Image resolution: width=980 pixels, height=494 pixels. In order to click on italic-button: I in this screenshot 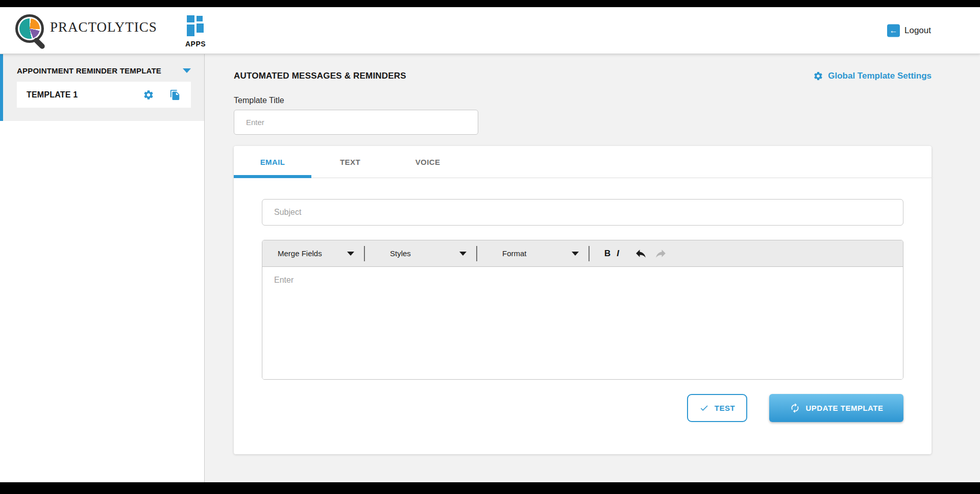, I will do `click(618, 254)`.